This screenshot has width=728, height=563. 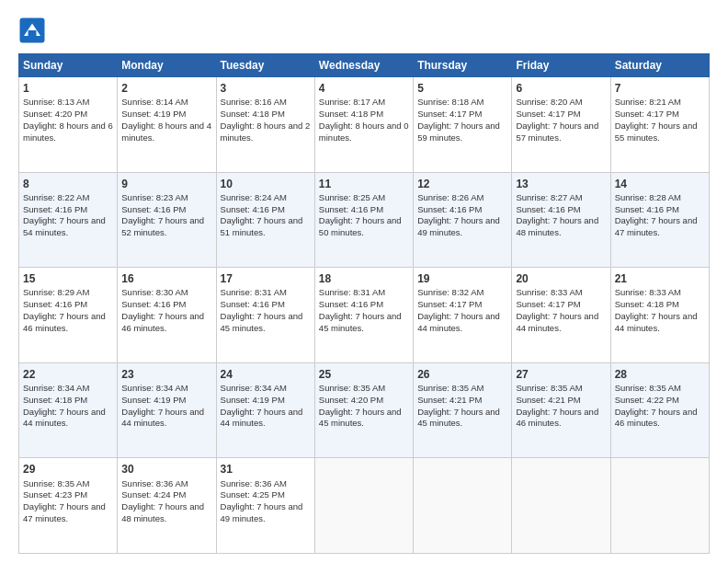 What do you see at coordinates (660, 184) in the screenshot?
I see `day-number: 14` at bounding box center [660, 184].